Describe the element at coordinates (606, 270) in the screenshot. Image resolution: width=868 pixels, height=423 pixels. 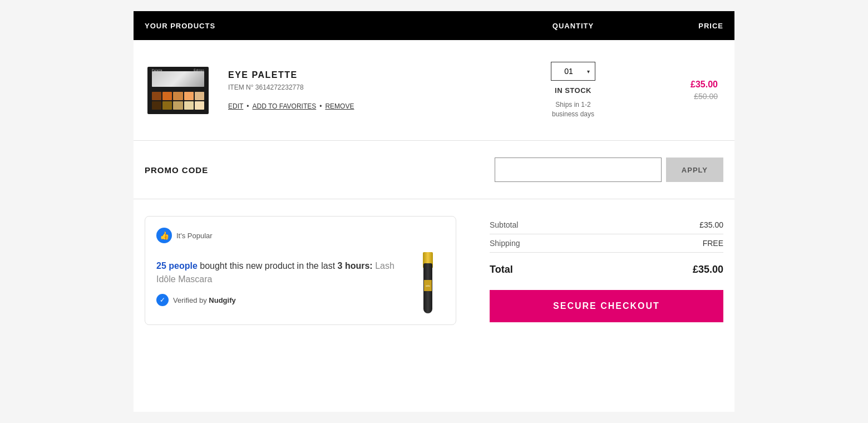
I see `order-summary: Subtotal £35.00 Shipping FREE Total £35.…` at that location.